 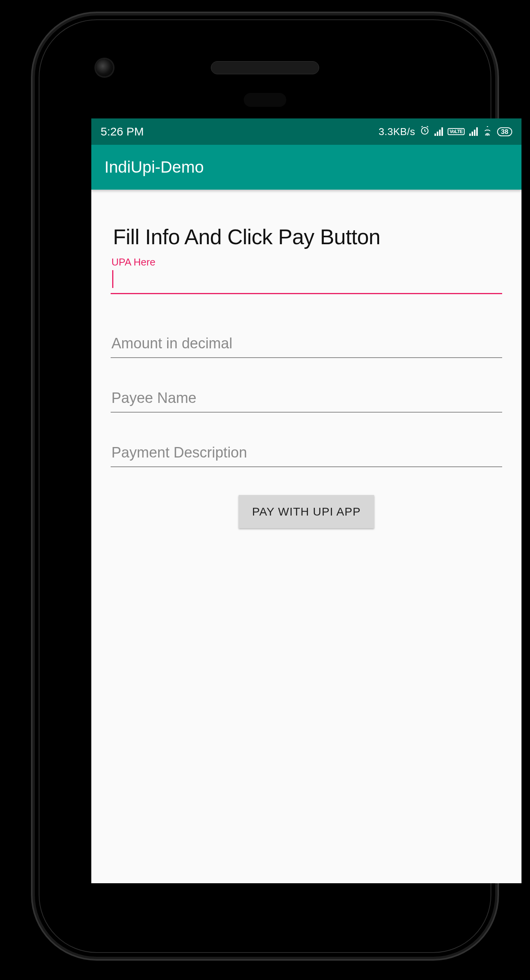 I want to click on app-bar: IndiUpi-Demo, so click(x=306, y=167).